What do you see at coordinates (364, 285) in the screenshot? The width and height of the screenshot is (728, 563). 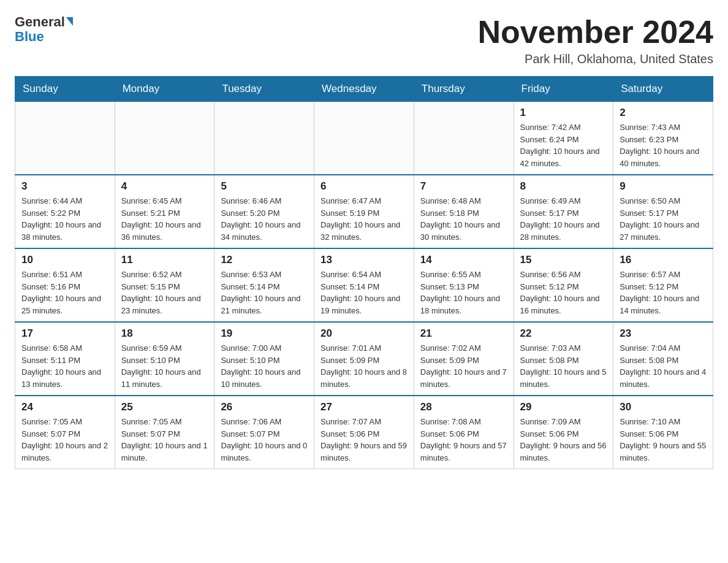 I see `calendar-week-row: 10Sunrise: 6:51 AMSunset: 5:16 PMDayligh…` at bounding box center [364, 285].